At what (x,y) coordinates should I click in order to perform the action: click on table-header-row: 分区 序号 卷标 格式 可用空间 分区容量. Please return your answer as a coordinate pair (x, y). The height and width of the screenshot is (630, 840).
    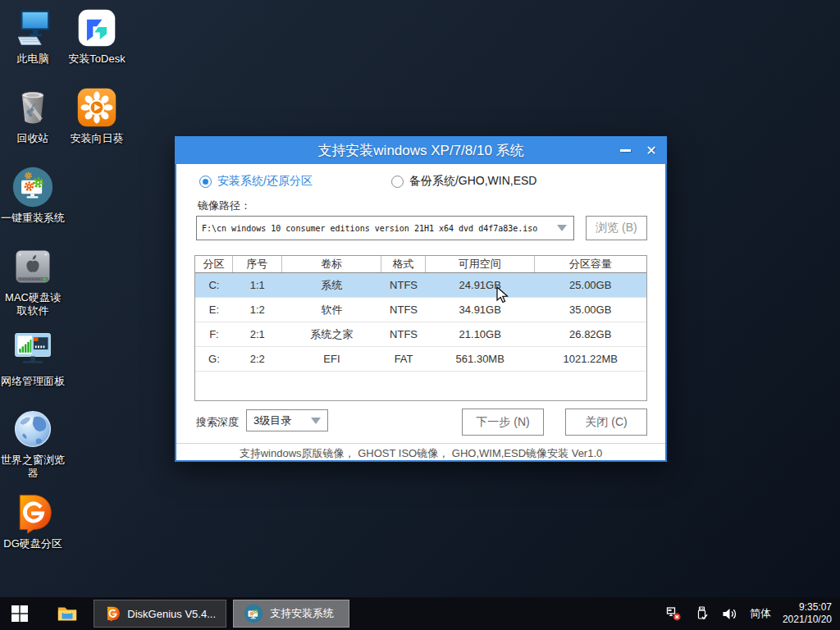
    Looking at the image, I should click on (421, 264).